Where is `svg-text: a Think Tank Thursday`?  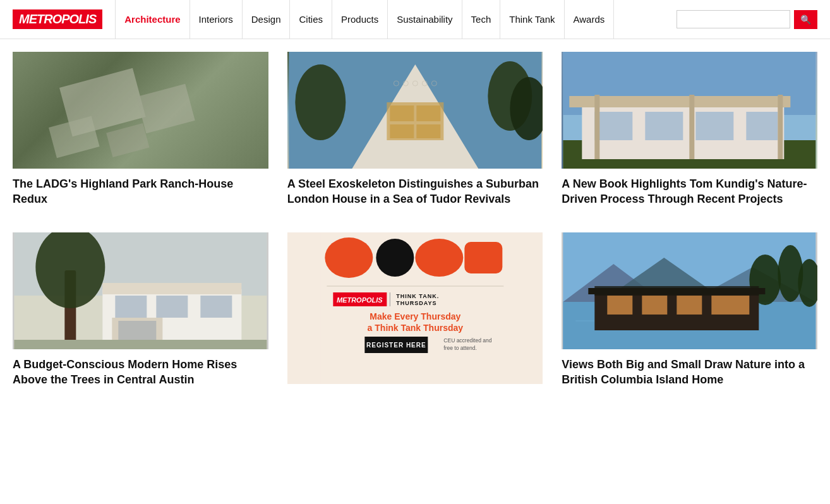 svg-text: a Think Tank Thursday is located at coordinates (415, 328).